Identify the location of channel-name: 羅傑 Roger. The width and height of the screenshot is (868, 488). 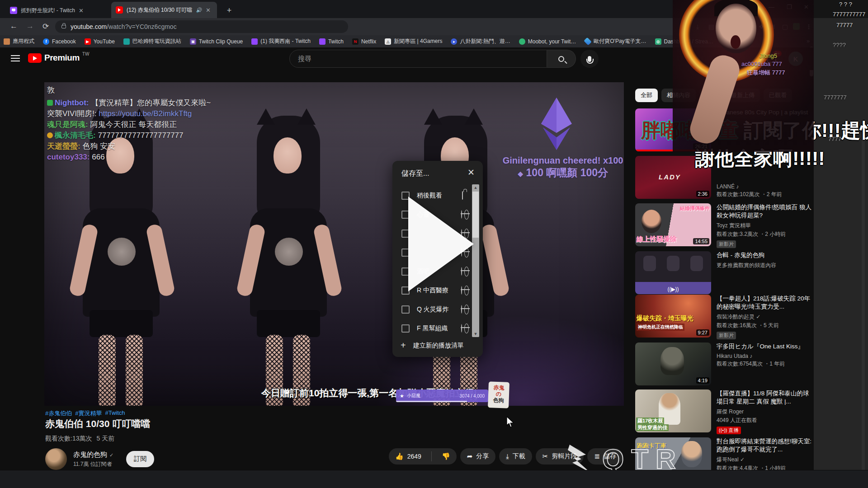
(764, 412).